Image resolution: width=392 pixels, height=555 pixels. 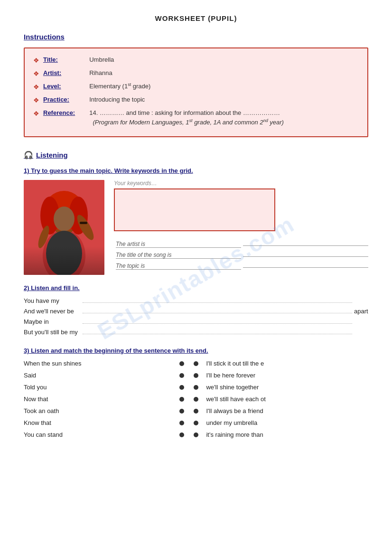 What do you see at coordinates (104, 387) in the screenshot?
I see `match-row: Told you` at bounding box center [104, 387].